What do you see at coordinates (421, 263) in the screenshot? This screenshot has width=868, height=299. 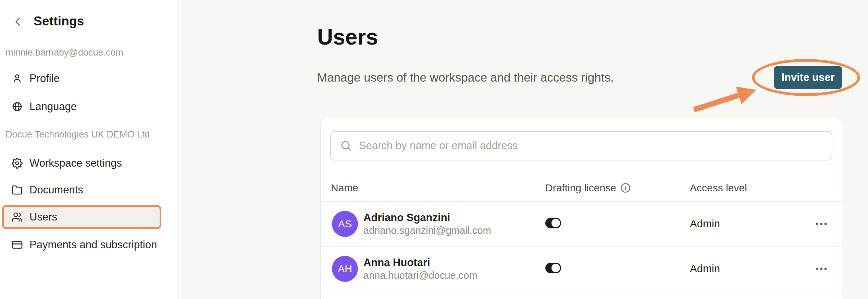 I see `user-name: Anna Huotari` at bounding box center [421, 263].